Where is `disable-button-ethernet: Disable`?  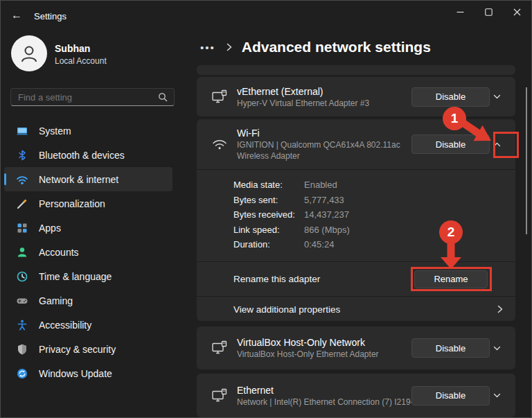
disable-button-ethernet: Disable is located at coordinates (450, 396).